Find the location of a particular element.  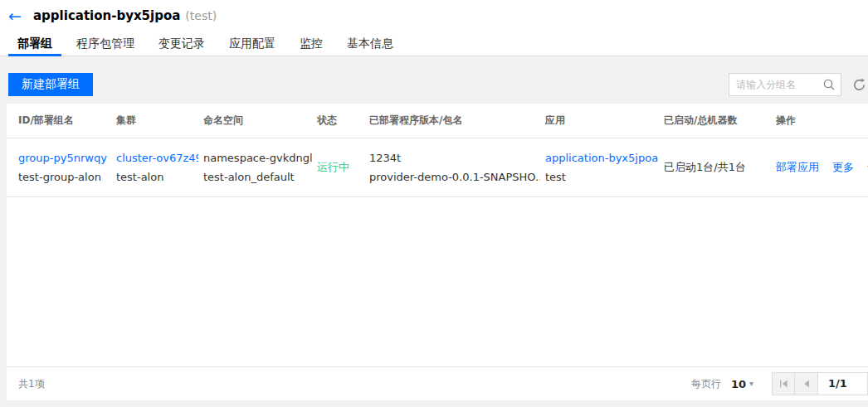

column-header-cluster: 集群 is located at coordinates (159, 121).